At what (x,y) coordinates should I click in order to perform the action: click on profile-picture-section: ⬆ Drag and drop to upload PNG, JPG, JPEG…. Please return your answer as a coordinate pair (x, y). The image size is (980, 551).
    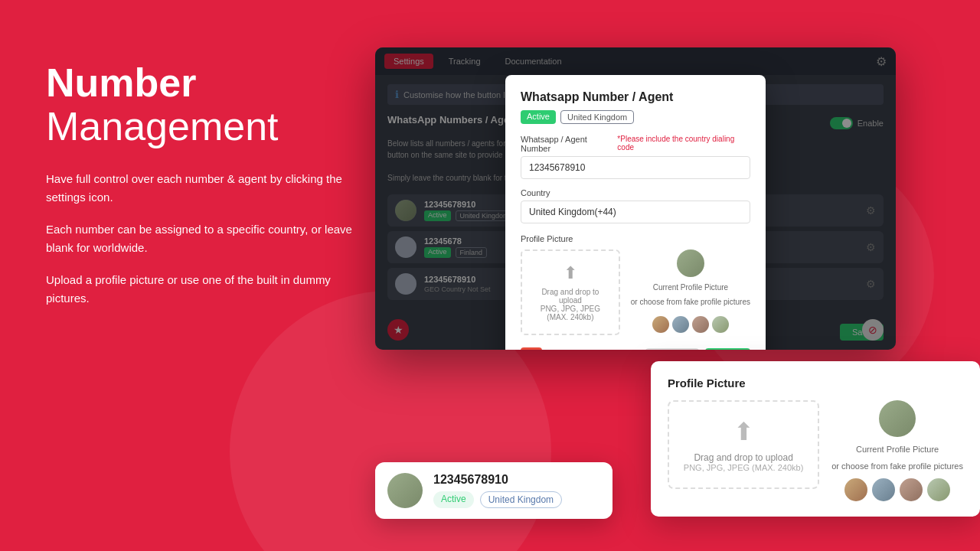
    Looking at the image, I should click on (635, 292).